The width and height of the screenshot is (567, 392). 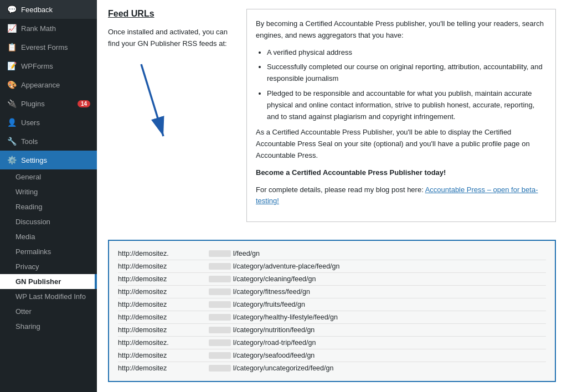 What do you see at coordinates (332, 267) in the screenshot?
I see `url-row: http://demositez l/category/adventure-pl…` at bounding box center [332, 267].